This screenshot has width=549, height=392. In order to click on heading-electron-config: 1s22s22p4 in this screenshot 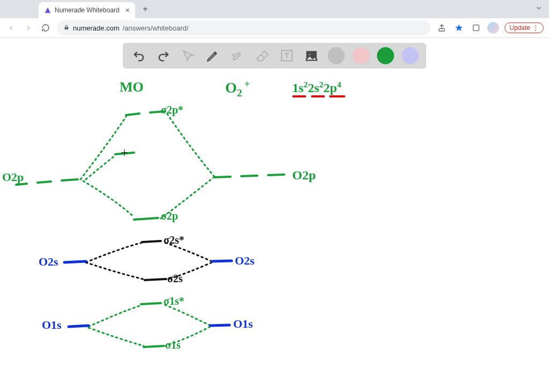, I will do `click(316, 87)`.